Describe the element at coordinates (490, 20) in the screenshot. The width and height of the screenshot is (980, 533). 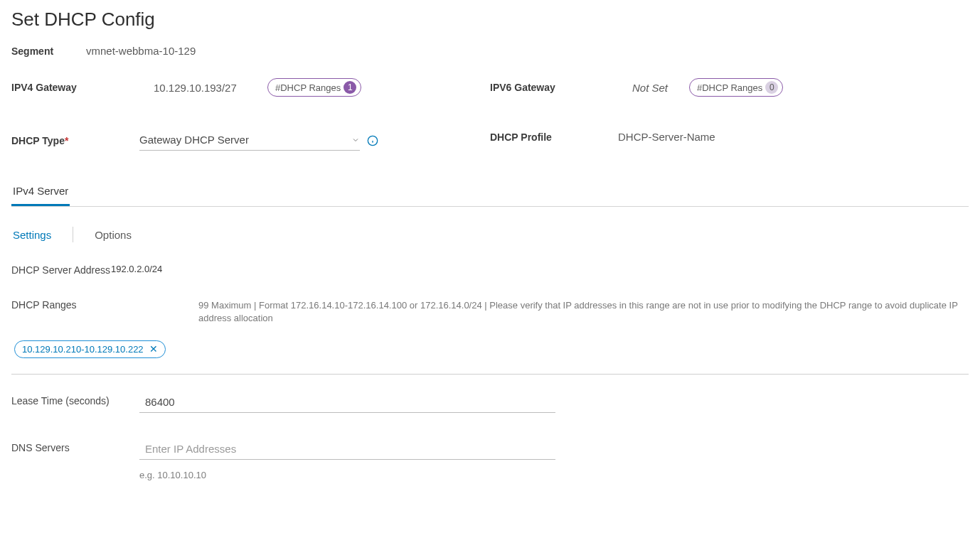
I see `page-title: Set DHCP Config` at that location.